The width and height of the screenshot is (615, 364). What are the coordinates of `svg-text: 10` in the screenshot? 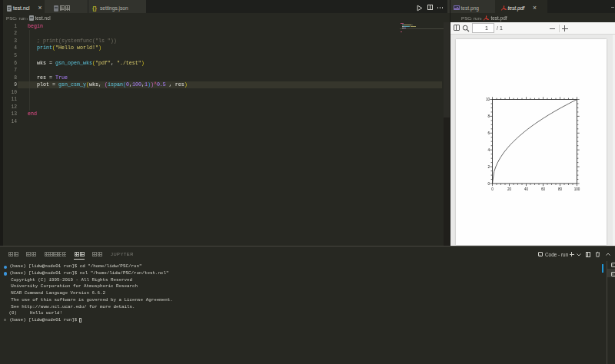 It's located at (488, 100).